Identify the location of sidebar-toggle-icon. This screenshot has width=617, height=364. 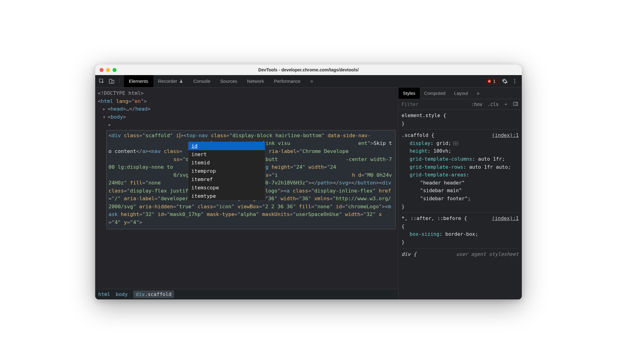
(516, 104).